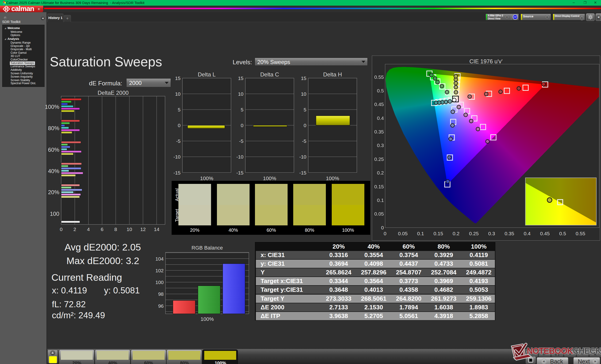 The image size is (601, 364). What do you see at coordinates (160, 259) in the screenshot?
I see `svg-text: 104` at bounding box center [160, 259].